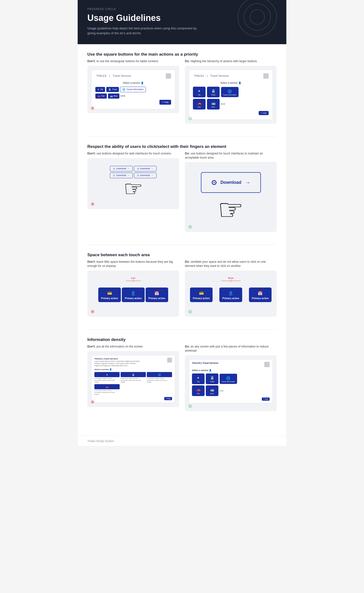 This screenshot has height=593, width=364. What do you see at coordinates (110, 298) in the screenshot?
I see `btn1-label: Primary action` at bounding box center [110, 298].